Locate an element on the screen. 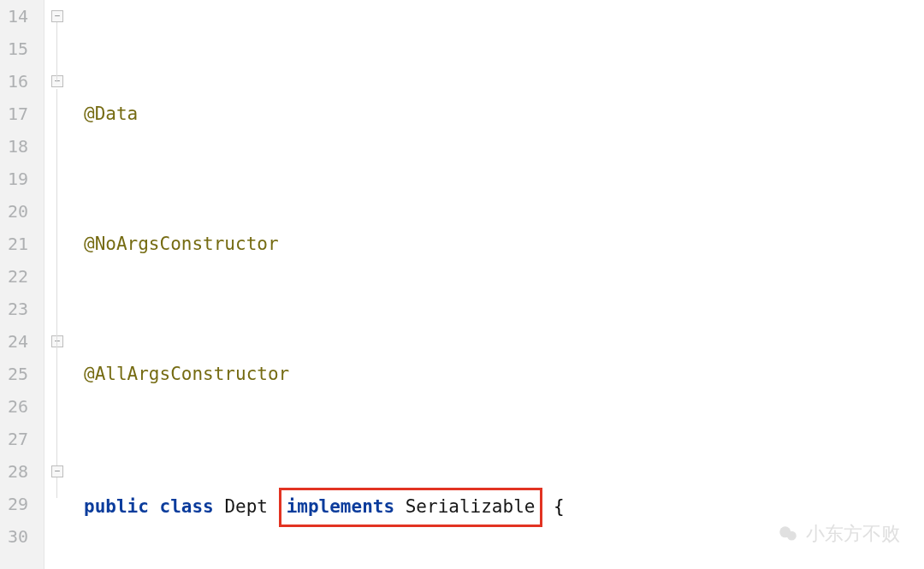  annotation: @Data is located at coordinates (111, 114).